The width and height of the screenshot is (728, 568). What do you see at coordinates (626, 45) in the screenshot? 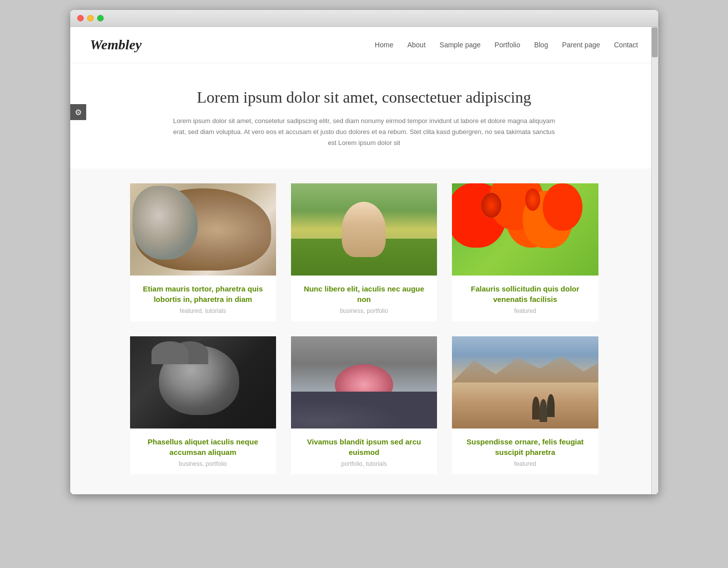
I see `nav-contact: Contact` at bounding box center [626, 45].